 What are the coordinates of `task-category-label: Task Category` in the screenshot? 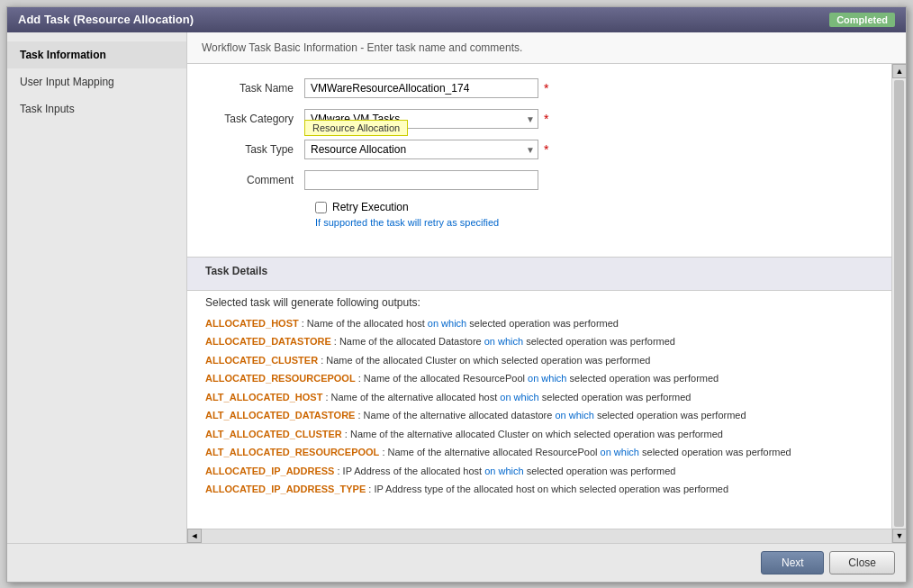 It's located at (255, 119).